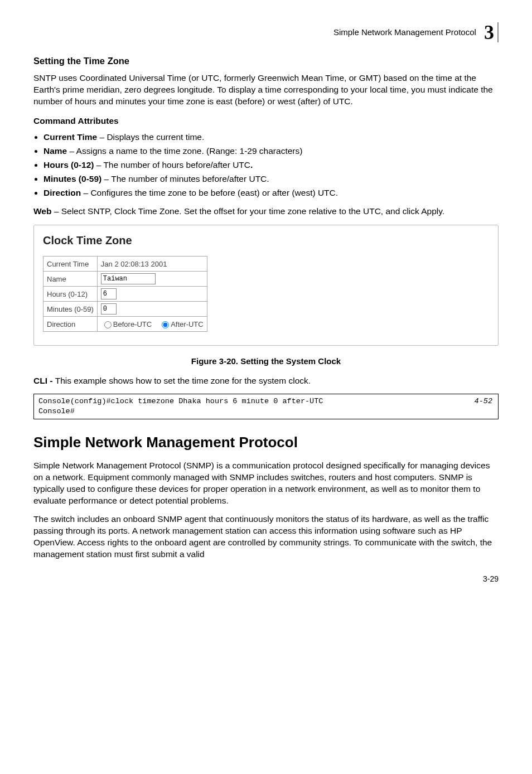  What do you see at coordinates (210, 193) in the screenshot?
I see `attr-desc: – Configures the time zone to be before …` at bounding box center [210, 193].